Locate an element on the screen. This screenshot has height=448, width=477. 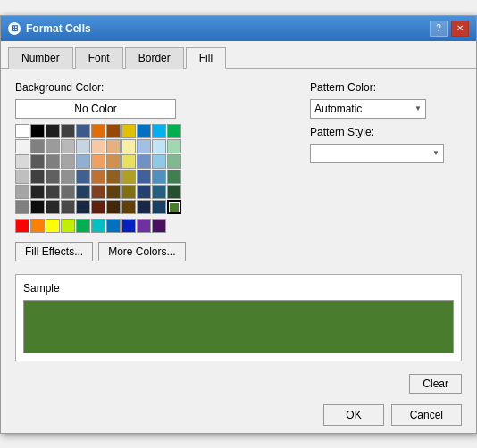
color-r5c2 is located at coordinates (38, 192).